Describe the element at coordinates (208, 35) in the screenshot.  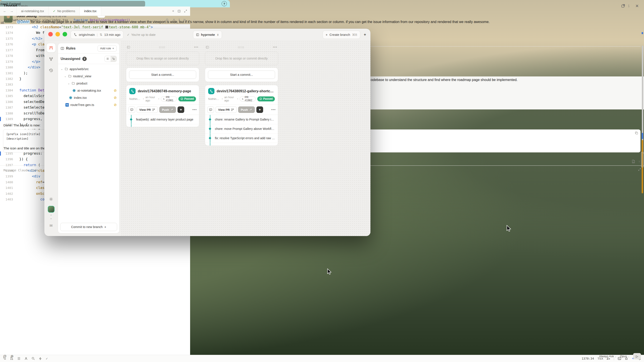
I see `project-switcher: hyprnote ▲▼` at that location.